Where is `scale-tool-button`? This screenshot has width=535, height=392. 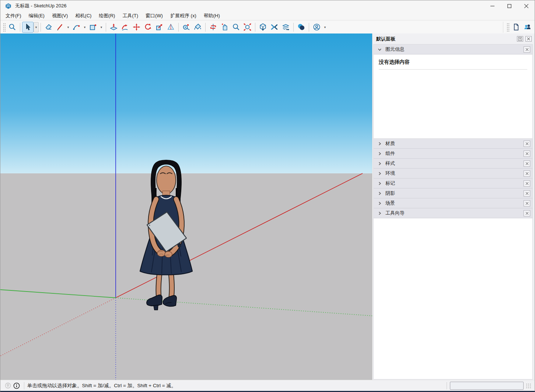
scale-tool-button is located at coordinates (159, 27).